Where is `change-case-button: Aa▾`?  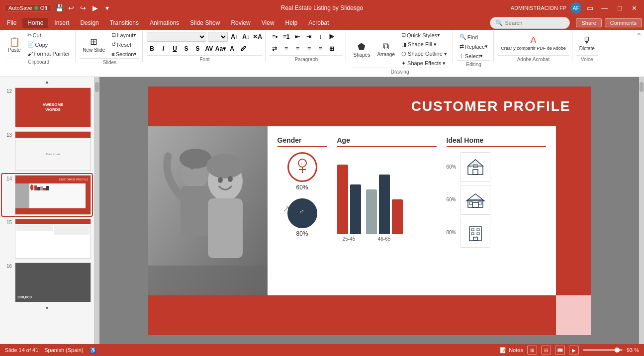 change-case-button: Aa▾ is located at coordinates (220, 49).